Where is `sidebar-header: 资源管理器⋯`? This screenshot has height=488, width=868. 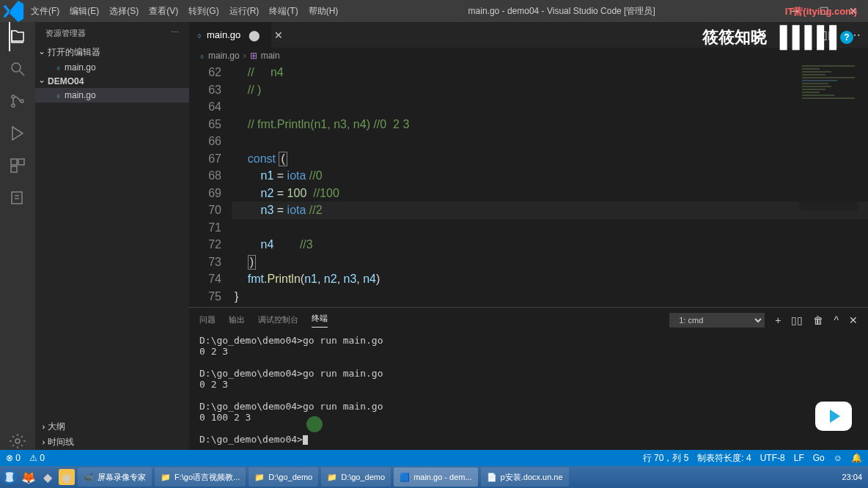
sidebar-header: 资源管理器⋯ is located at coordinates (112, 34).